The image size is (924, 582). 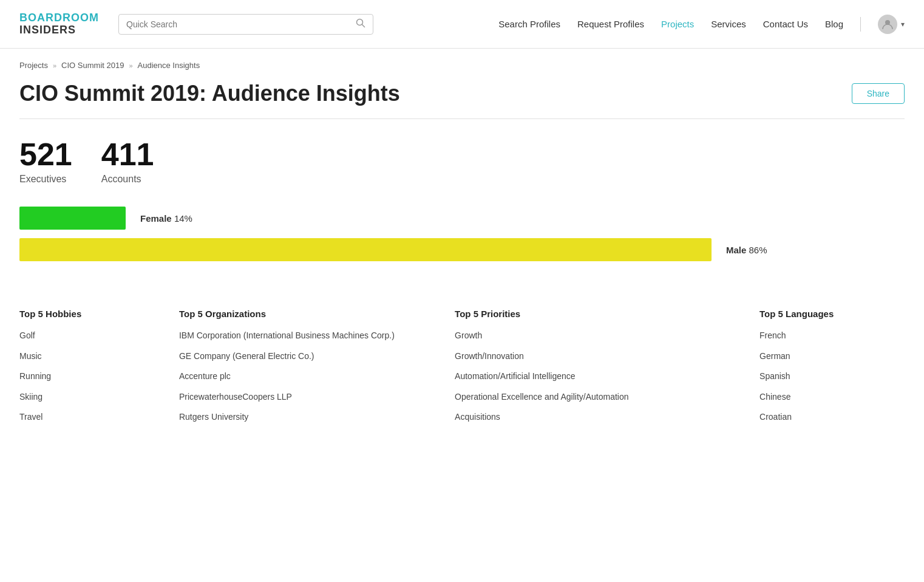 I want to click on list-item: Croatian, so click(x=832, y=417).